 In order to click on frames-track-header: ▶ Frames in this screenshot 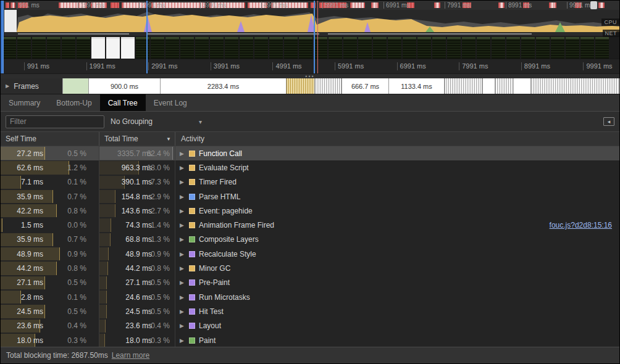, I will do `click(31, 86)`.